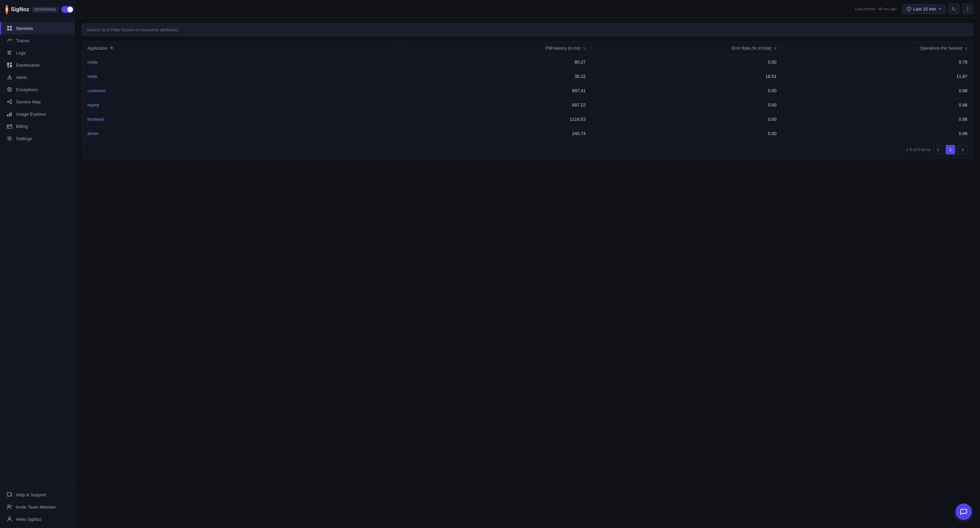 Image resolution: width=980 pixels, height=528 pixels. I want to click on billing-icon, so click(10, 126).